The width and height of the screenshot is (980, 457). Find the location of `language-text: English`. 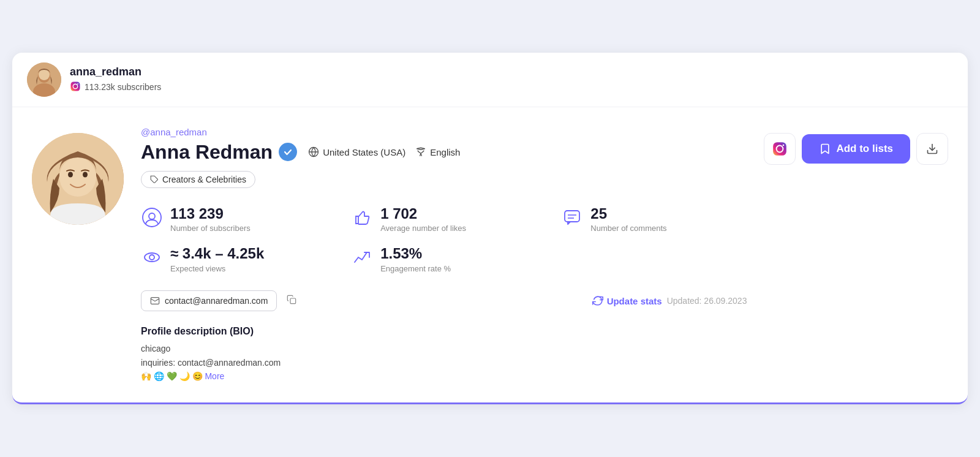

language-text: English is located at coordinates (445, 152).